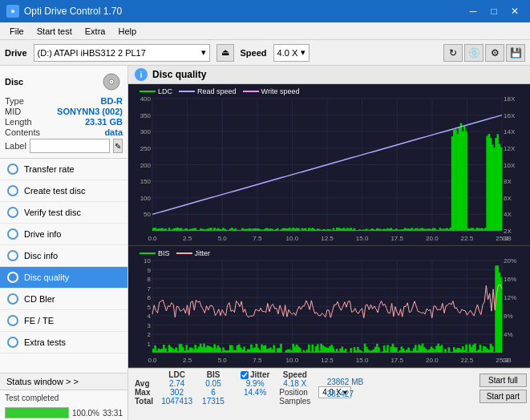  I want to click on stats-ldc-header: LDC, so click(176, 375).